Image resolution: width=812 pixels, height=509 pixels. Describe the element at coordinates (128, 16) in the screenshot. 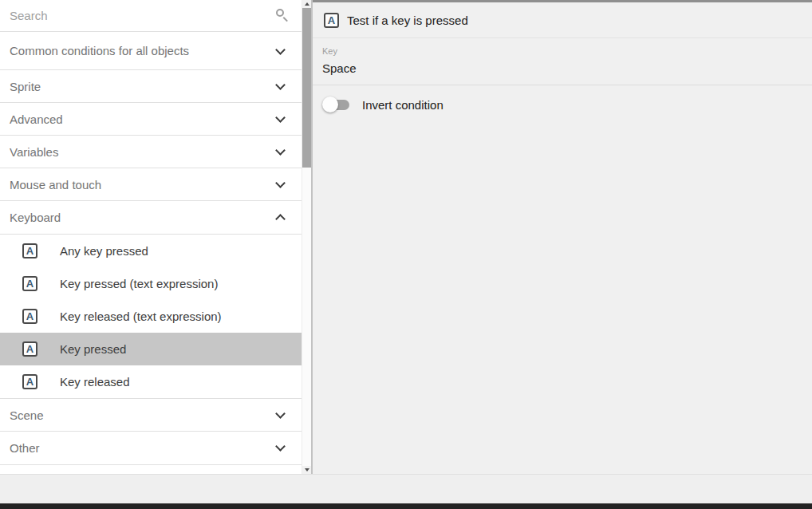

I see `search-input` at that location.